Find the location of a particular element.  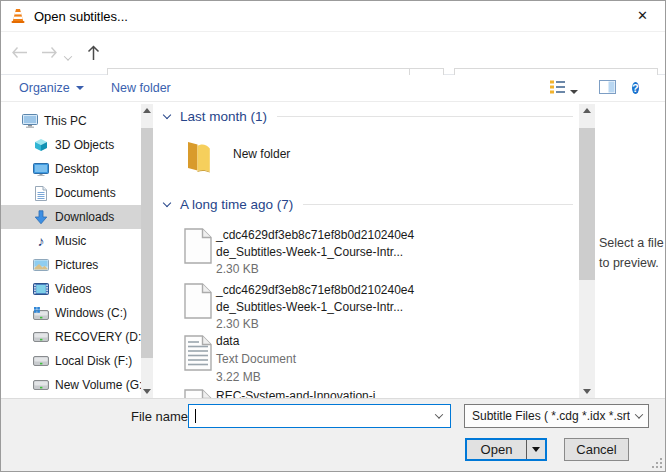

recent-locations-chevron-icon is located at coordinates (68, 57).